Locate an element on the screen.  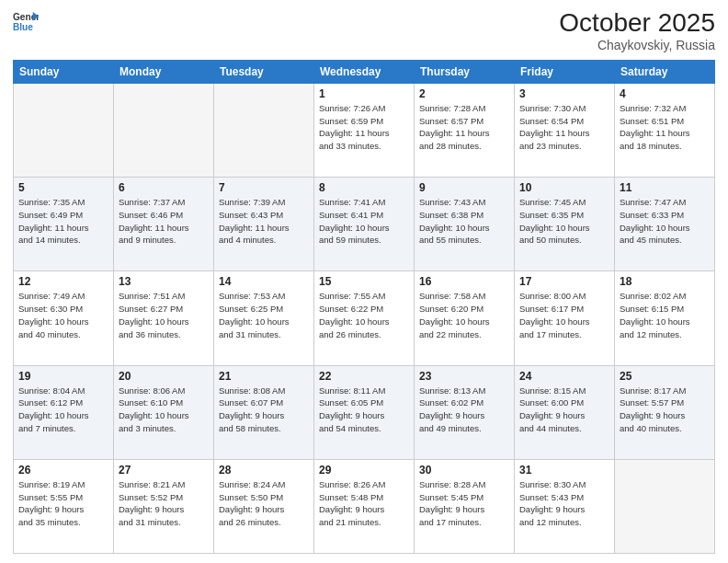
title-block: October 2025 Chaykovskiy, Russia is located at coordinates (637, 31).